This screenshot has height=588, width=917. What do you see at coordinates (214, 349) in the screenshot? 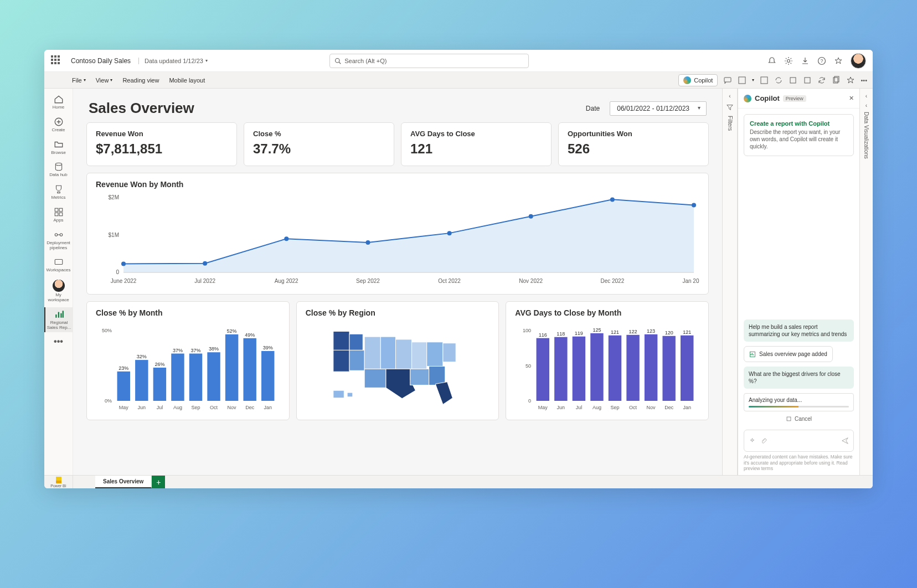
I see `svg-text: 38%` at bounding box center [214, 349].